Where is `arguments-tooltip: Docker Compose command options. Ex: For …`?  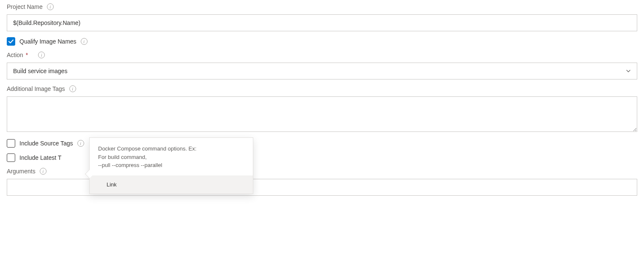
arguments-tooltip: Docker Compose command options. Ex: For … is located at coordinates (171, 166).